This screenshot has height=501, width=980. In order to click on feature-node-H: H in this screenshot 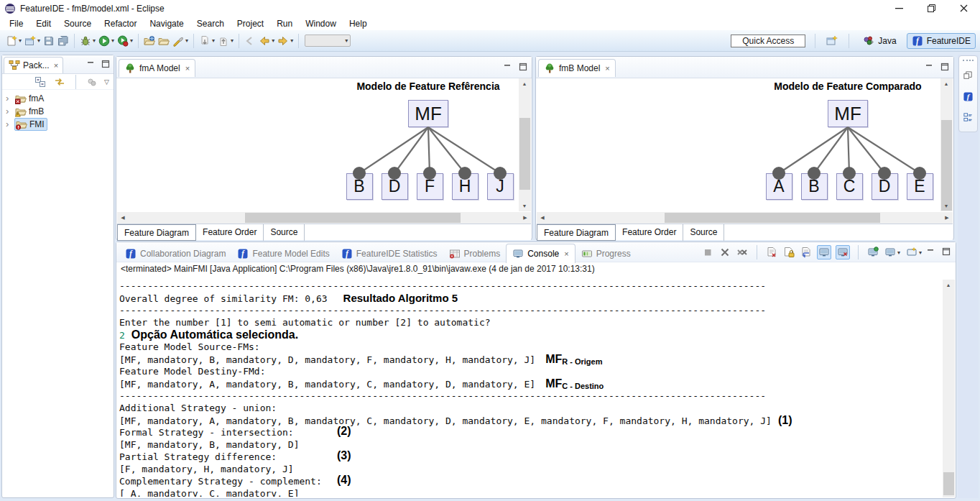, I will do `click(466, 187)`.